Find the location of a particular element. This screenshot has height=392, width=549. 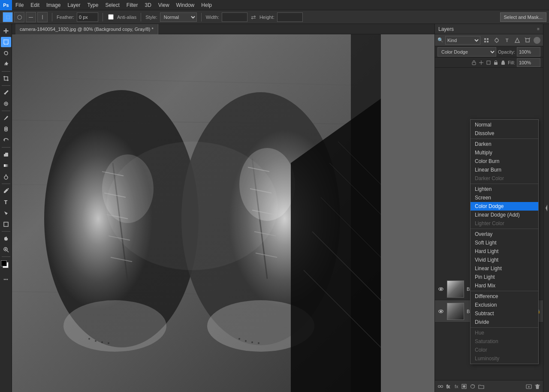

path-selection-btn is located at coordinates (6, 213).